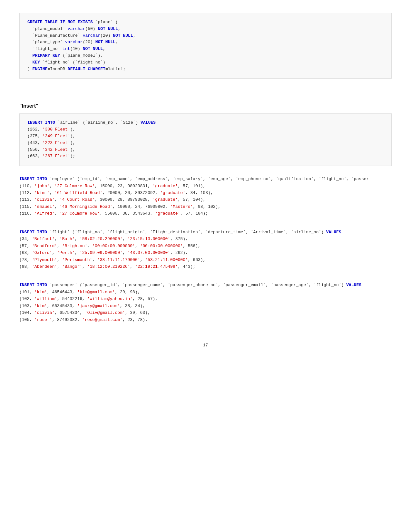 The height and width of the screenshot is (532, 411). What do you see at coordinates (206, 302) in the screenshot?
I see `insert-passenger-block: INSERT INTO `passenger` (`passenger_id`,…` at bounding box center [206, 302].